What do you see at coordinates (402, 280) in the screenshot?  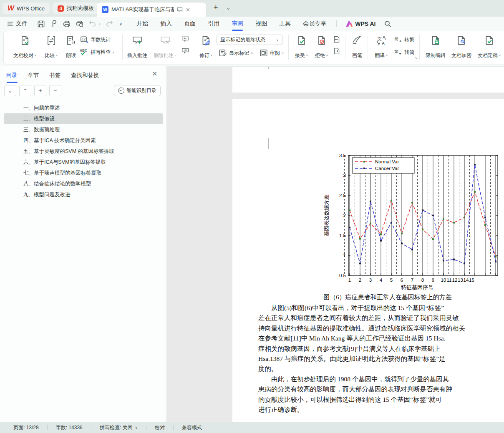 I see `svg-text: 6` at bounding box center [402, 280].